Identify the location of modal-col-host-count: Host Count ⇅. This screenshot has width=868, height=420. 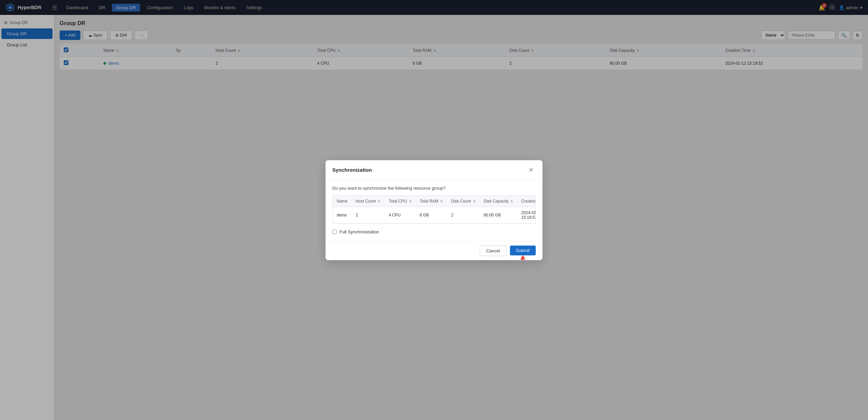
(368, 201).